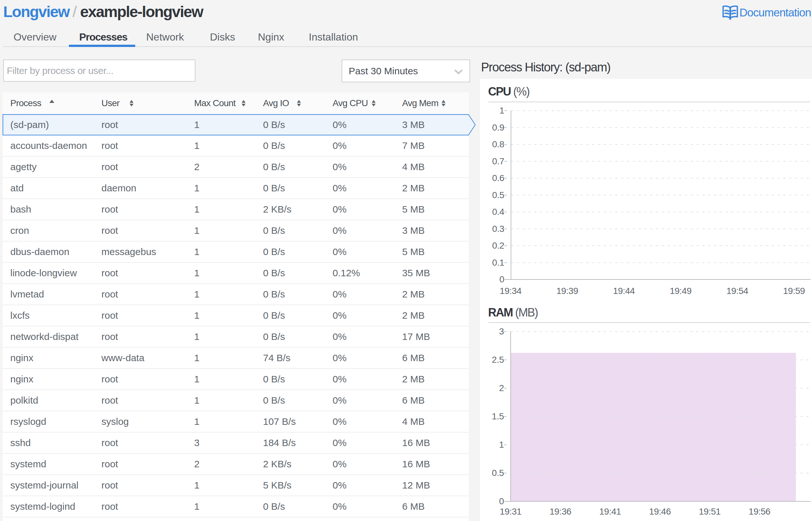 This screenshot has height=521, width=812. Describe the element at coordinates (498, 263) in the screenshot. I see `svg-text: 0.1` at that location.